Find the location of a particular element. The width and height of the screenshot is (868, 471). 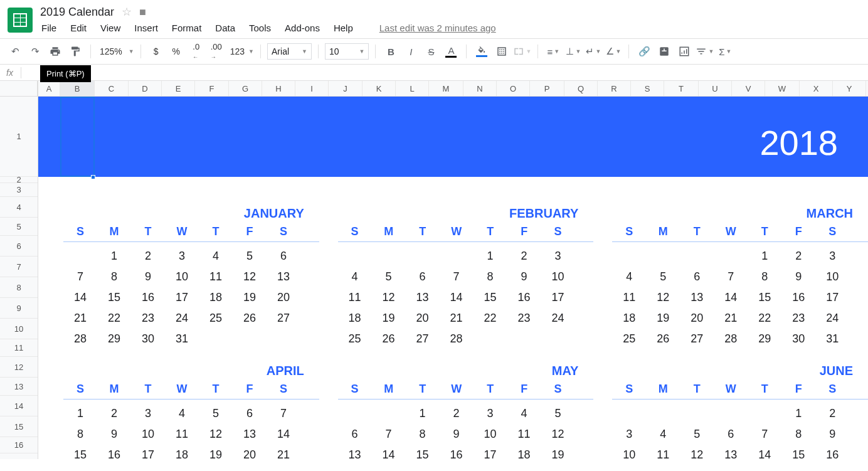

row-header: 13 is located at coordinates (19, 386).